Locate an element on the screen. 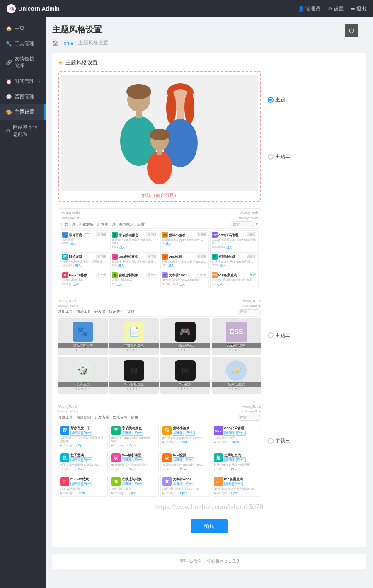  theme-two-preview: YoungTools YoungTools tools.yna8.cn tool… is located at coordinates (160, 346).